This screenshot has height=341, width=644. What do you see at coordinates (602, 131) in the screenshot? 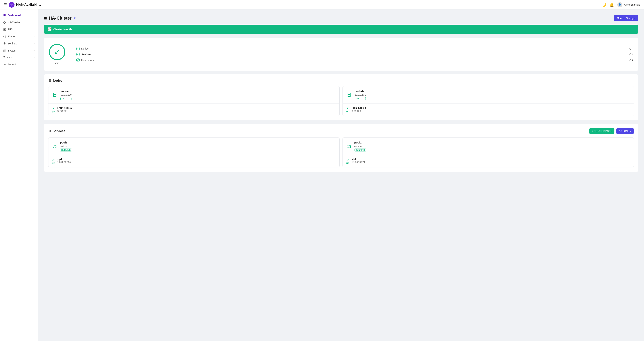
I see `cluster-pool-button: + CLUSTER POOL` at bounding box center [602, 131].